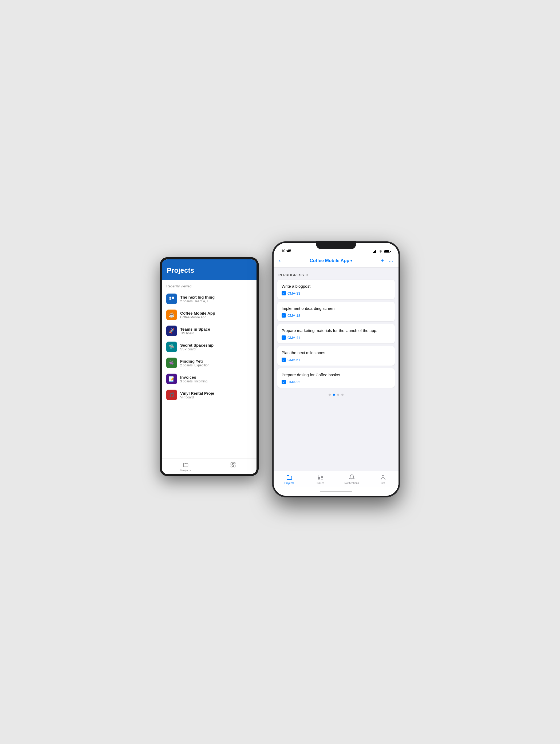 This screenshot has width=560, height=744. What do you see at coordinates (197, 345) in the screenshot?
I see `project-name-secret-spaceship: Secret Spaceship` at bounding box center [197, 345].